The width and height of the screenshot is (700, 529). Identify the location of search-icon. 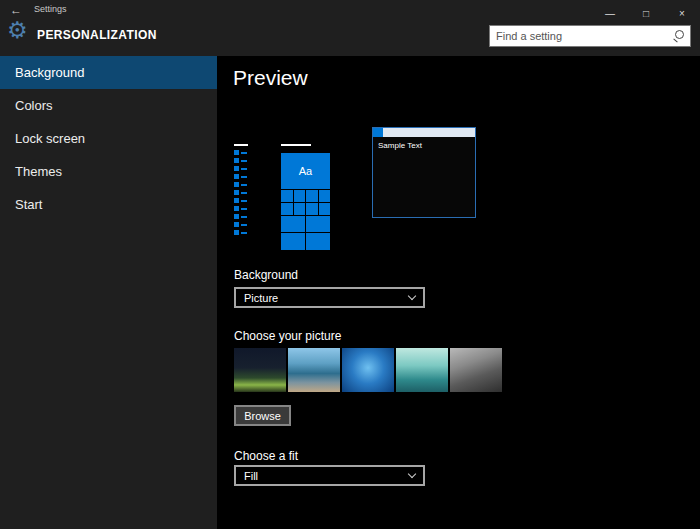
(679, 36).